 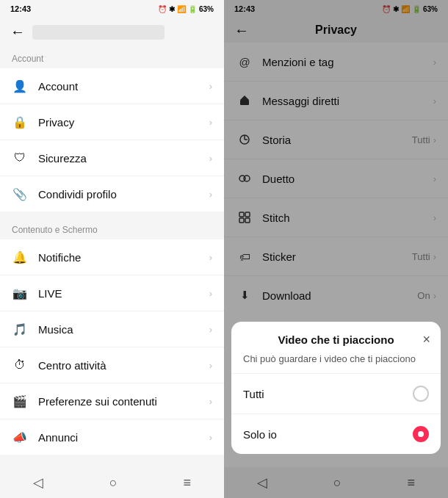 I want to click on modal-video-piacciono: Video che ti piacciono × Chi può guardar…, so click(x=336, y=388).